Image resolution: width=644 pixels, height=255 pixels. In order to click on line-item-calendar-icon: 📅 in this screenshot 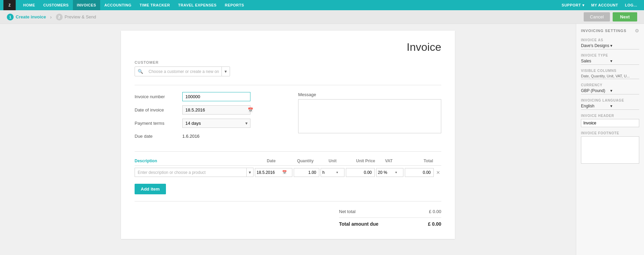, I will do `click(285, 172)`.